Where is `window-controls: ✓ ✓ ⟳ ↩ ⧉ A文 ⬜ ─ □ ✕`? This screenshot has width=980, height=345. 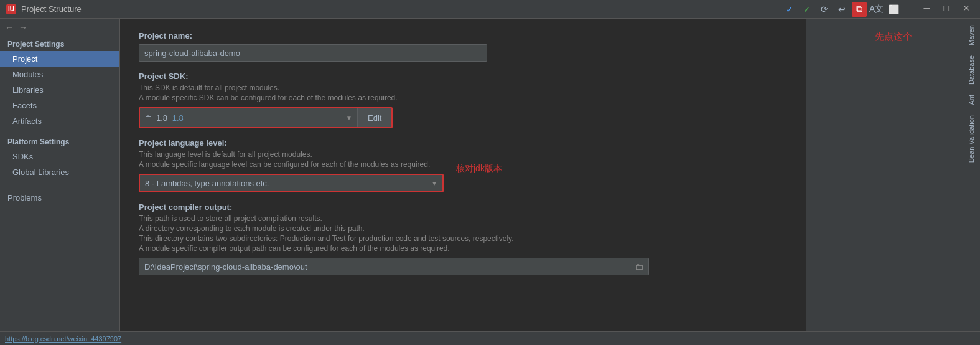 window-controls: ✓ ✓ ⟳ ↩ ⧉ A文 ⬜ ─ □ ✕ is located at coordinates (878, 9).